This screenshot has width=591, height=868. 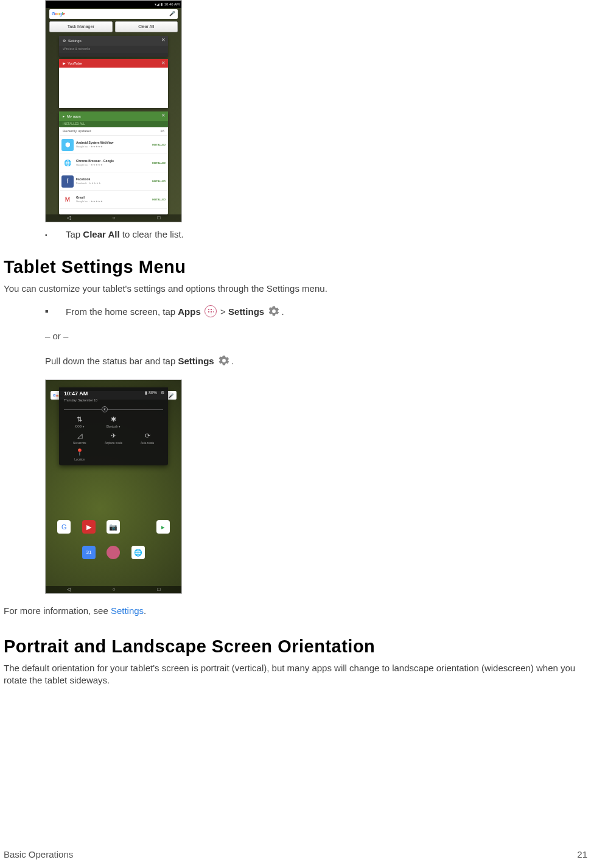 I want to click on card-title: YouTube, so click(x=75, y=63).